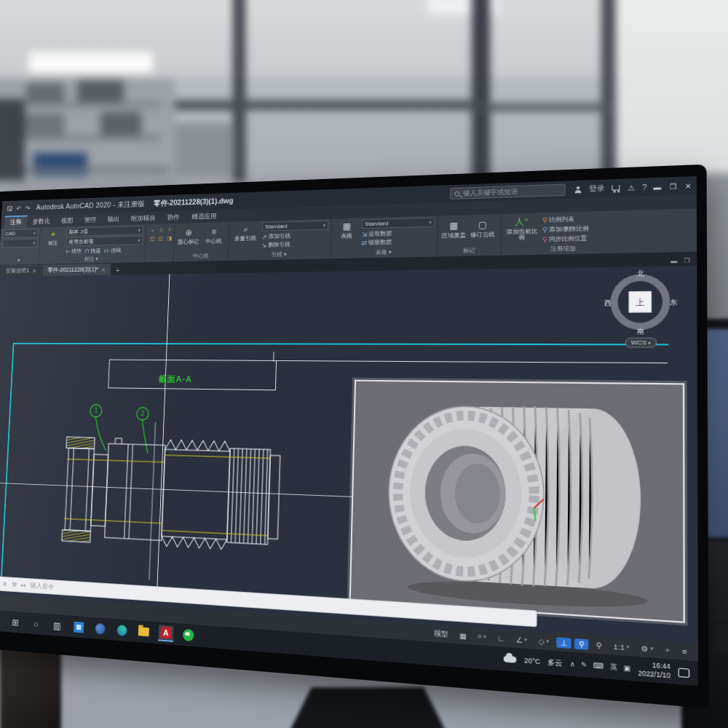  What do you see at coordinates (143, 218) in the screenshot?
I see `tab-addins: 附加模块` at bounding box center [143, 218].